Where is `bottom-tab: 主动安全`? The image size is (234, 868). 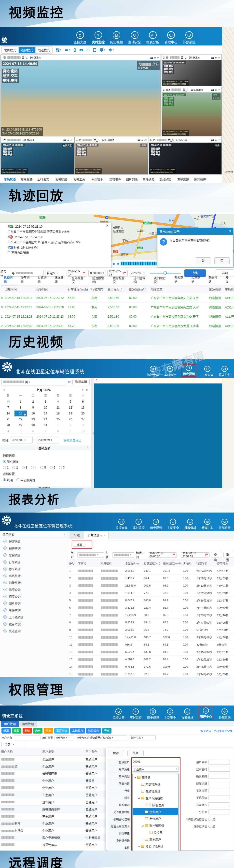
bottom-tab: 主动安全 is located at coordinates (98, 179).